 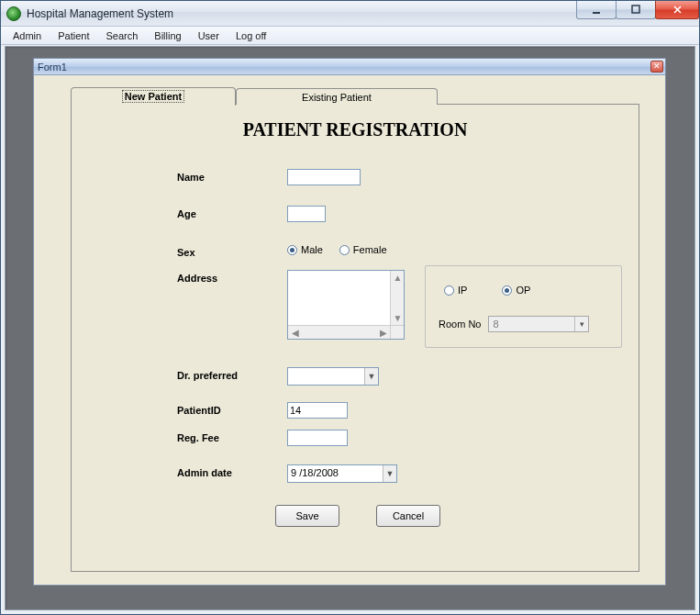 What do you see at coordinates (223, 177) in the screenshot?
I see `name-label: Name` at bounding box center [223, 177].